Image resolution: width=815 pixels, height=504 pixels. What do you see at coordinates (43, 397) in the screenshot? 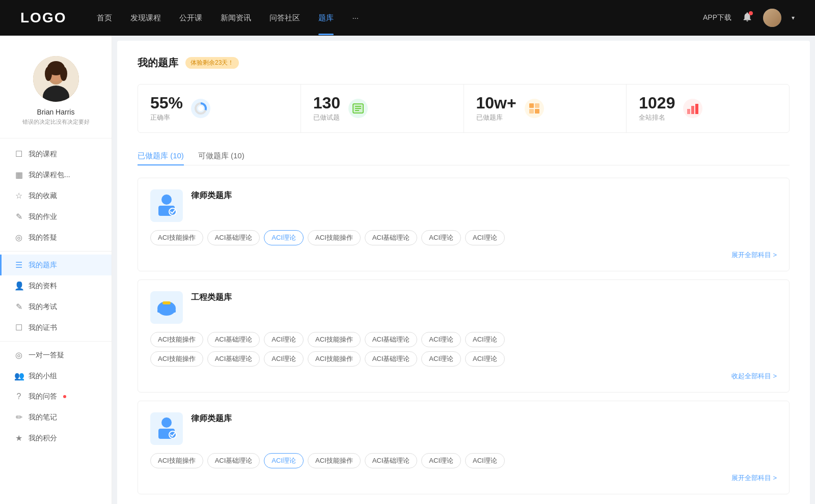
I see `sidebar-label-my-questions: 我的问答` at bounding box center [43, 397].